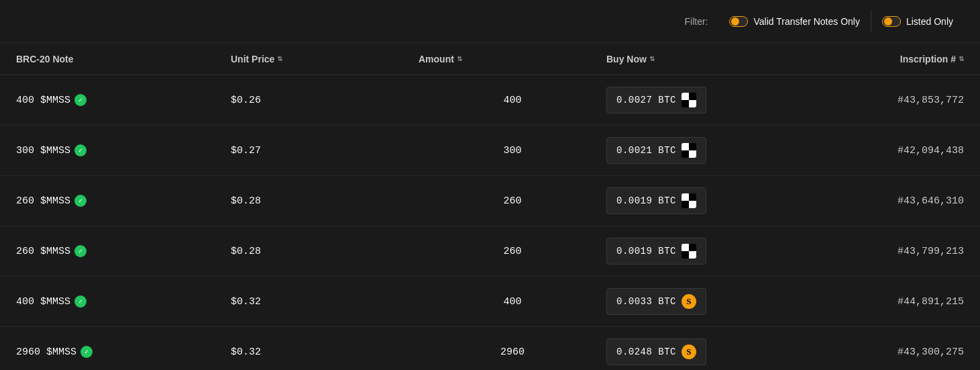 The height and width of the screenshot is (370, 980). What do you see at coordinates (246, 302) in the screenshot?
I see `unit-price-value-4: $0.32` at bounding box center [246, 302].